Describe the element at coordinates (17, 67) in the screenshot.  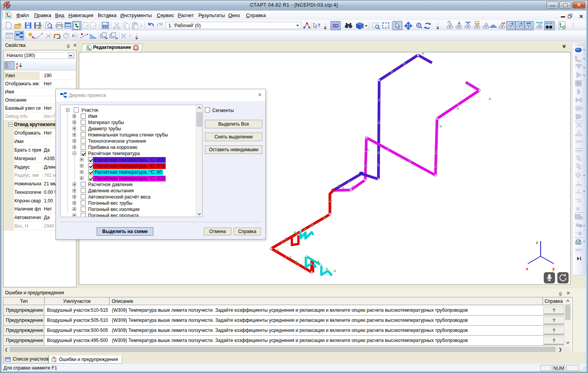
I see `svg-text: Z` at that location.